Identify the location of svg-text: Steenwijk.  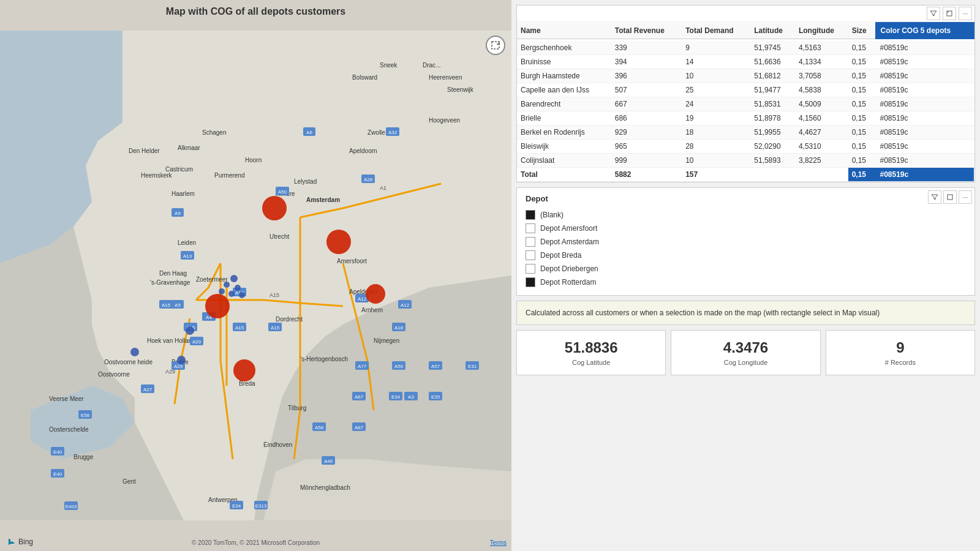
(461, 89).